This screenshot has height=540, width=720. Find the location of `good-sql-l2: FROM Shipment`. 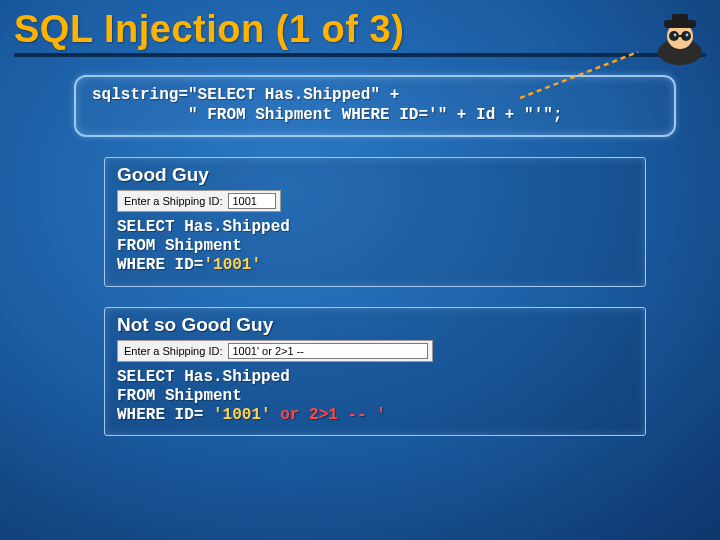

good-sql-l2: FROM Shipment is located at coordinates (375, 246).